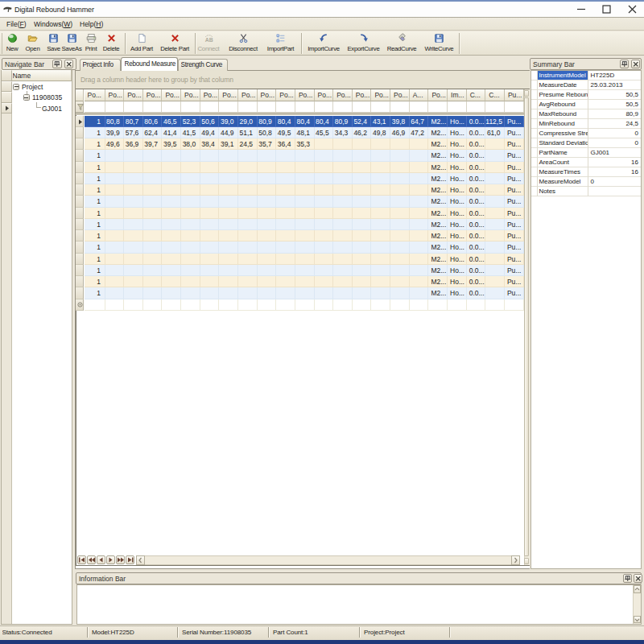  What do you see at coordinates (208, 40) in the screenshot?
I see `svg-text: AB` at bounding box center [208, 40].